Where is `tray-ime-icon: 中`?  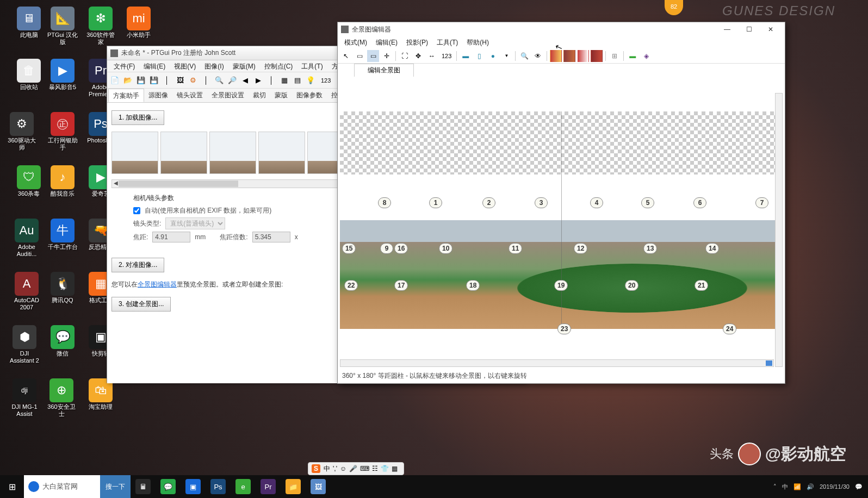
tray-ime-icon: 中 is located at coordinates (785, 487).